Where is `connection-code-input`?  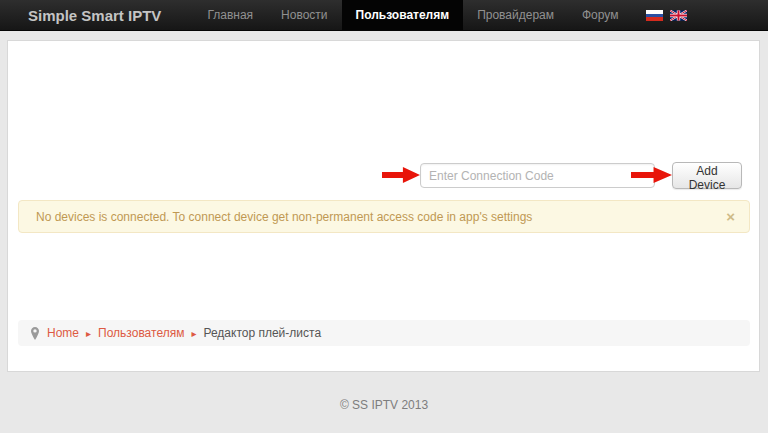
connection-code-input is located at coordinates (538, 176).